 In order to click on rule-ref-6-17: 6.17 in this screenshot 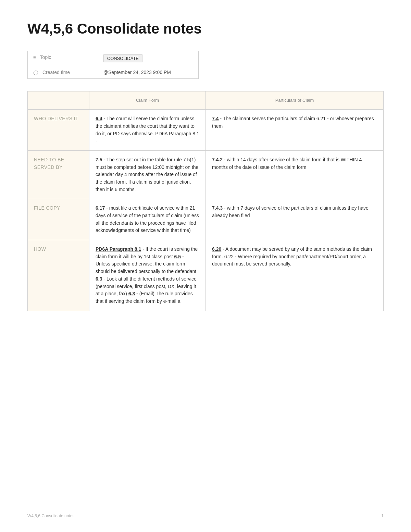, I will do `click(100, 208)`.